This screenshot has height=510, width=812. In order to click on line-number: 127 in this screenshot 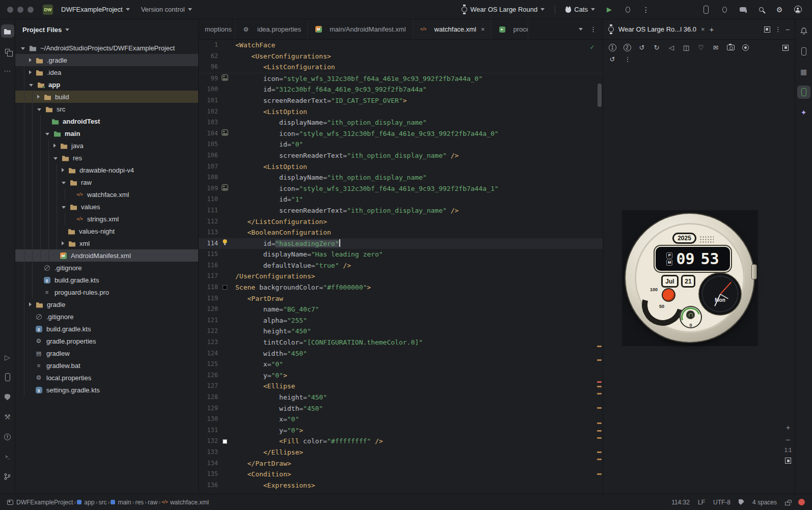, I will do `click(208, 386)`.